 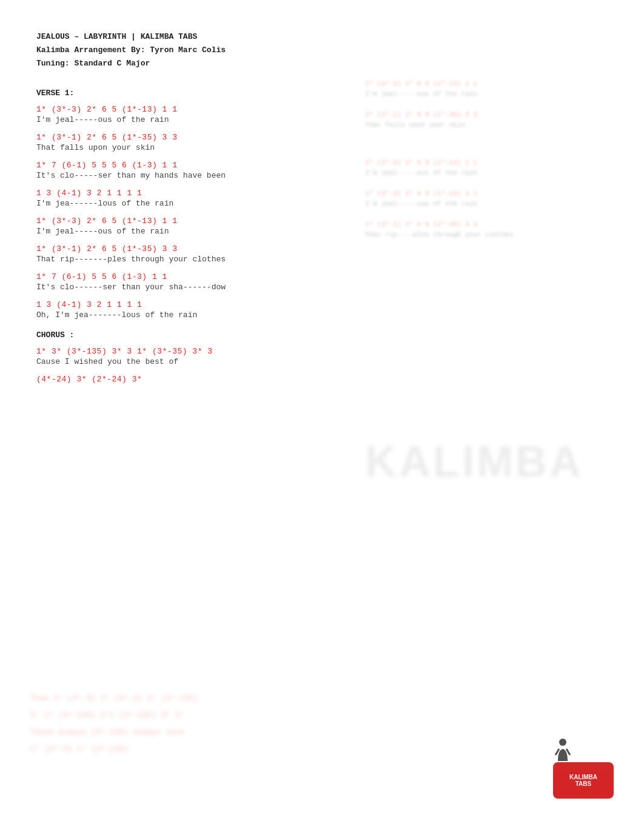 What do you see at coordinates (173, 304) in the screenshot?
I see `verse2-tab4: 1 3 (4-1) 3 2 1 1 1 1` at bounding box center [173, 304].